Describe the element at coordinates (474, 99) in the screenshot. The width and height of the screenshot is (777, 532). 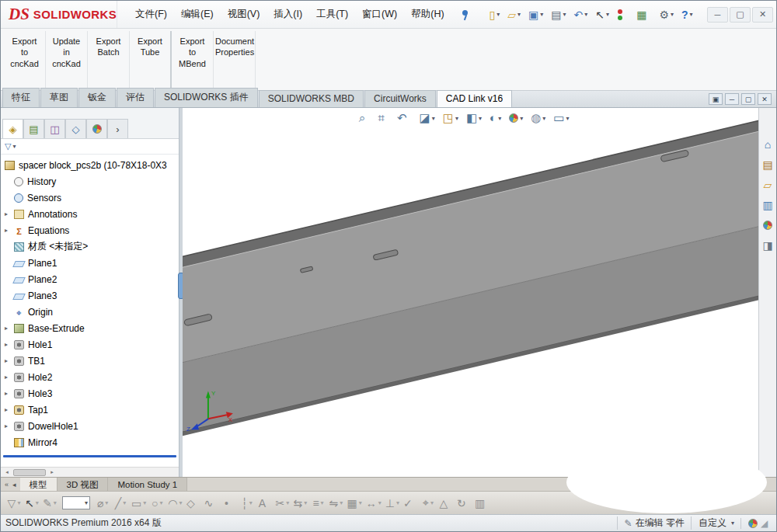
I see `ribbon-tab: CAD Link v16` at that location.